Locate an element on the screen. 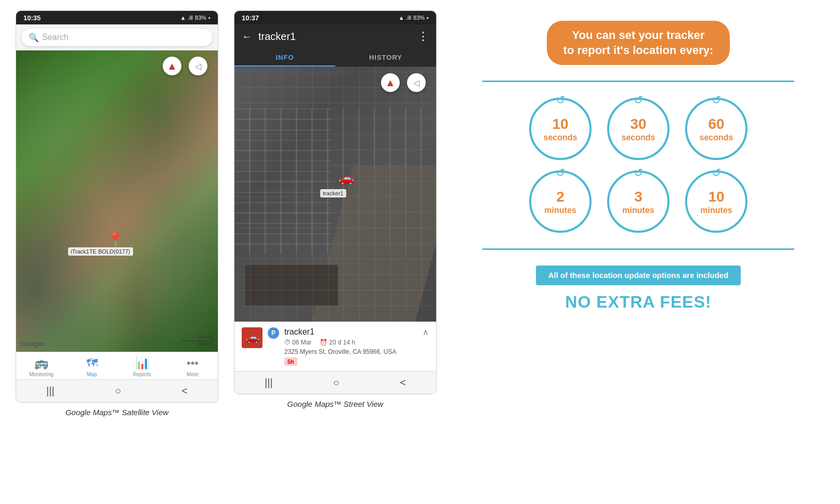 The height and width of the screenshot is (504, 840). android-back-btn: < is located at coordinates (185, 391).